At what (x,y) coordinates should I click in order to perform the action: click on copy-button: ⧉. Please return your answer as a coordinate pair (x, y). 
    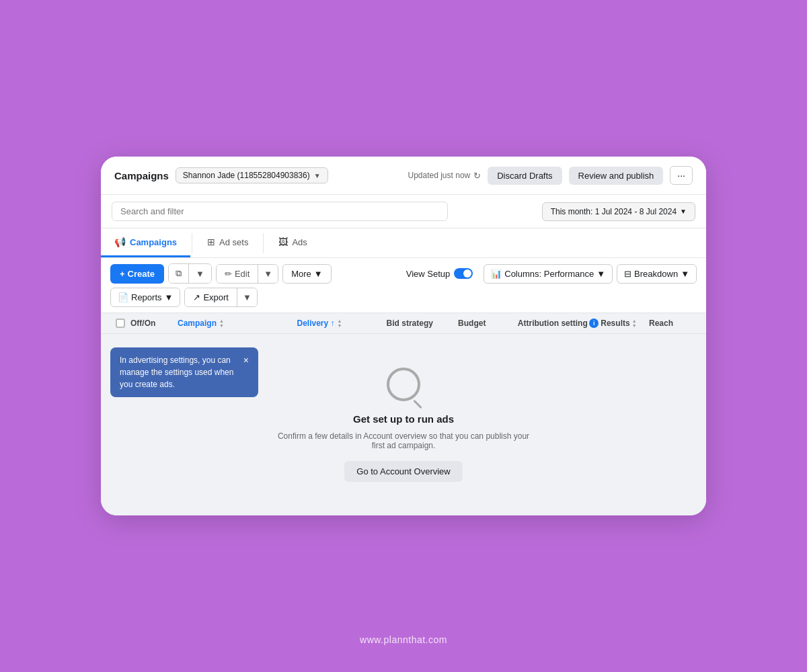
    Looking at the image, I should click on (179, 274).